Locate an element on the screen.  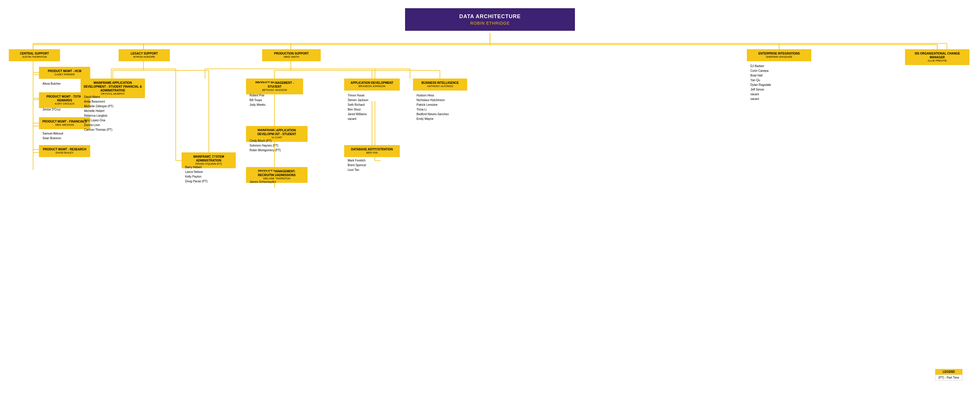
ei-r2: Brad Hall is located at coordinates (756, 75).